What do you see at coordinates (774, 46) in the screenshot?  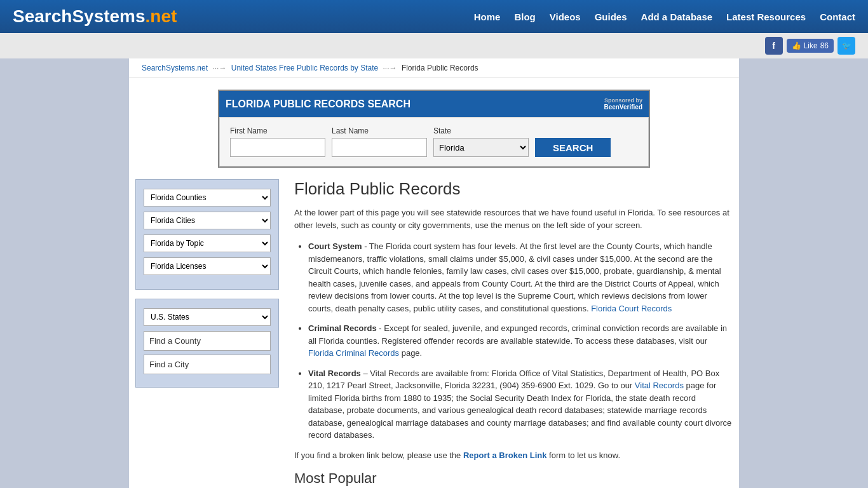 I see `facebook-icon: f` at bounding box center [774, 46].